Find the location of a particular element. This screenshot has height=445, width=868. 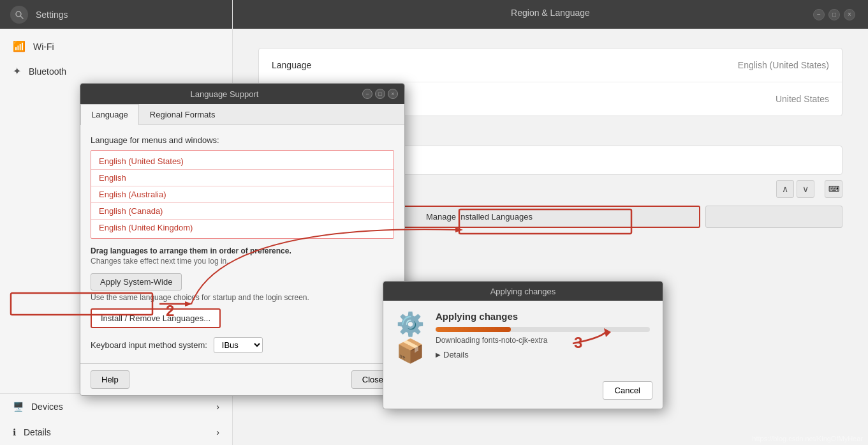

use-same-note: Use the same language choices for startu… is located at coordinates (242, 298).